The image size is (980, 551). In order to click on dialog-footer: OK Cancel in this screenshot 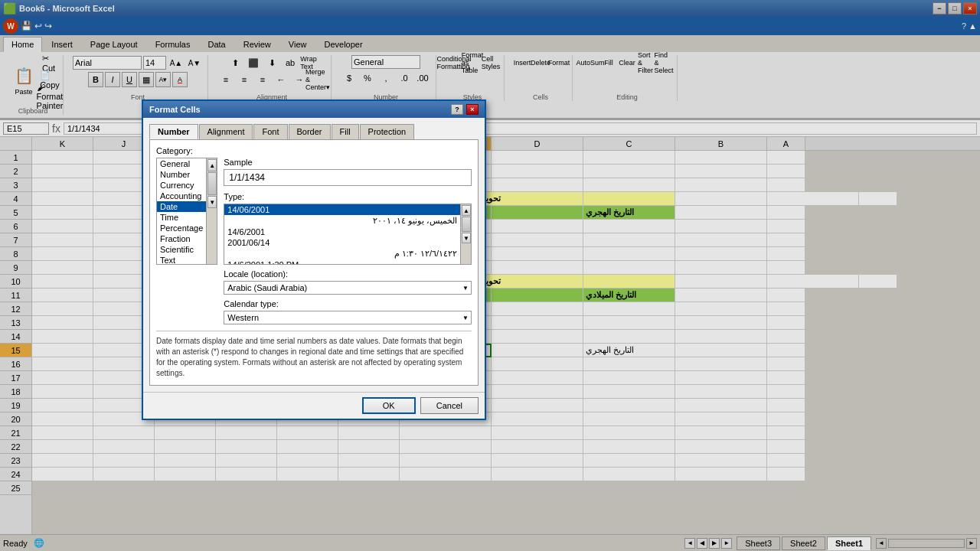, I will do `click(314, 406)`.